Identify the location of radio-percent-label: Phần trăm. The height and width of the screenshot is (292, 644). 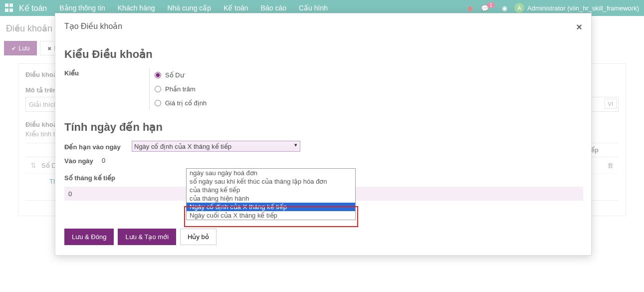
(181, 89).